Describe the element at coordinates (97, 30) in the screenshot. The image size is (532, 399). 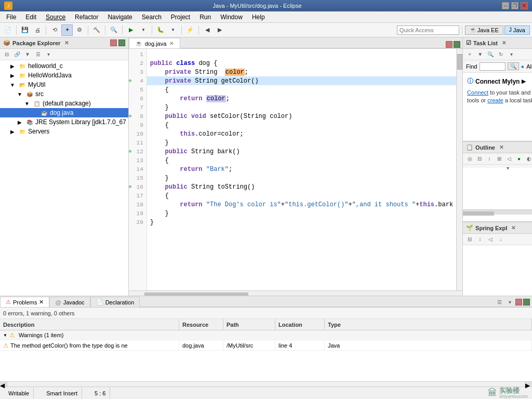
I see `build-btn: 🔨` at that location.